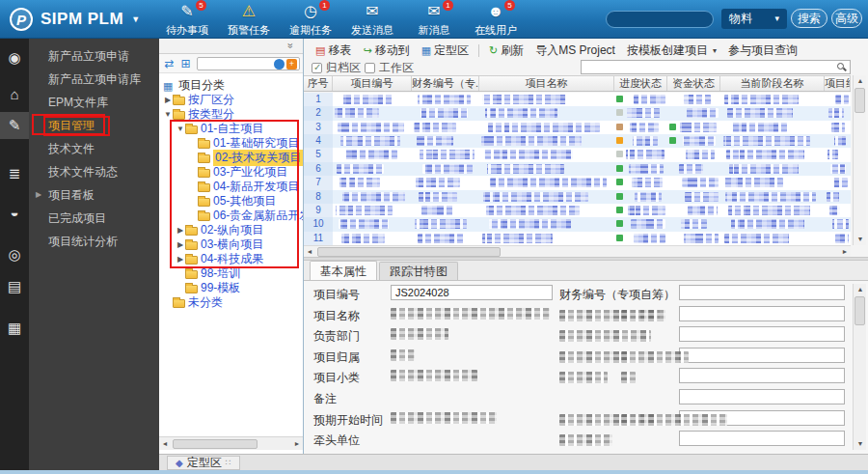 This screenshot has height=474, width=868. I want to click on table-row: 7, so click(577, 182).